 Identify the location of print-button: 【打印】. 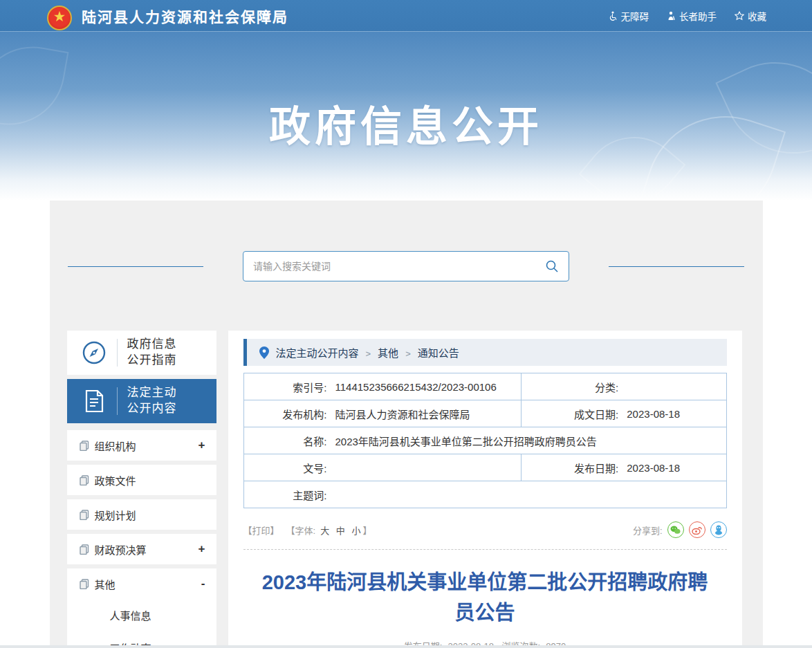
(261, 530).